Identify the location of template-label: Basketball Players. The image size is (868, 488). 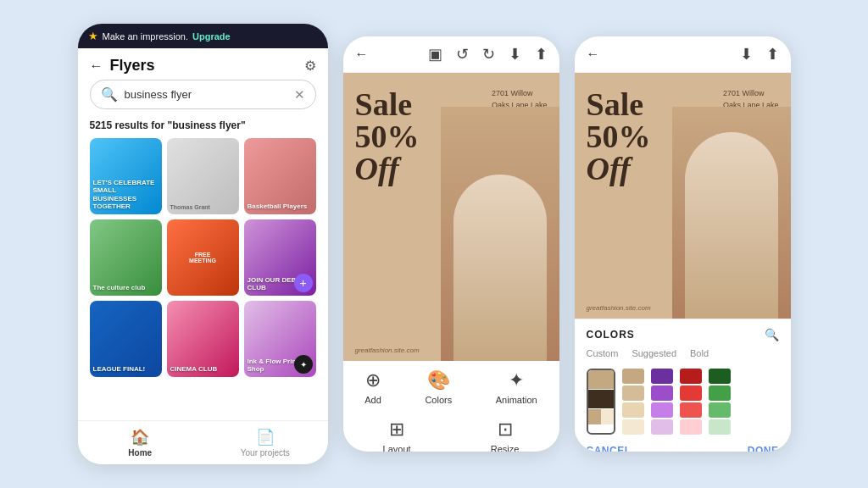
(280, 207).